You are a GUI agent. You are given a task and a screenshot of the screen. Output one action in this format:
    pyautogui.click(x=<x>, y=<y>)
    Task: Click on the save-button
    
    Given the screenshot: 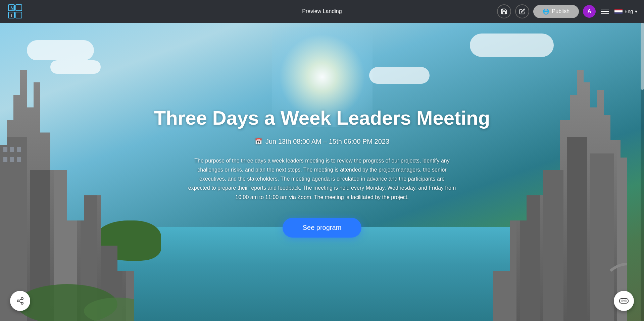 What is the action you would take?
    pyautogui.click(x=504, y=11)
    